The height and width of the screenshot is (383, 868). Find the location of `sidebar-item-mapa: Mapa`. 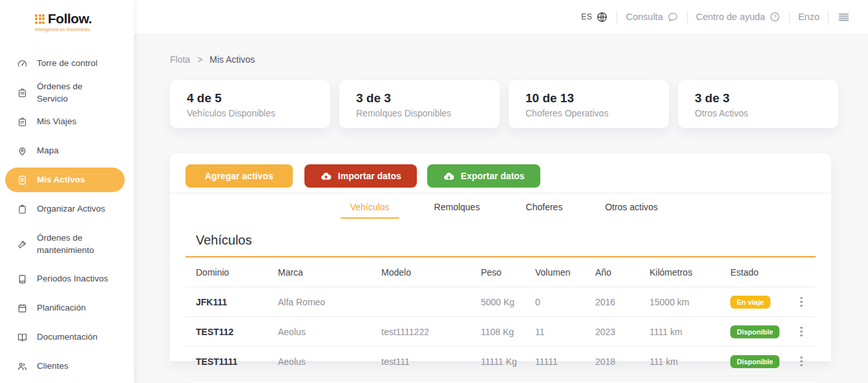

sidebar-item-mapa: Mapa is located at coordinates (67, 151).